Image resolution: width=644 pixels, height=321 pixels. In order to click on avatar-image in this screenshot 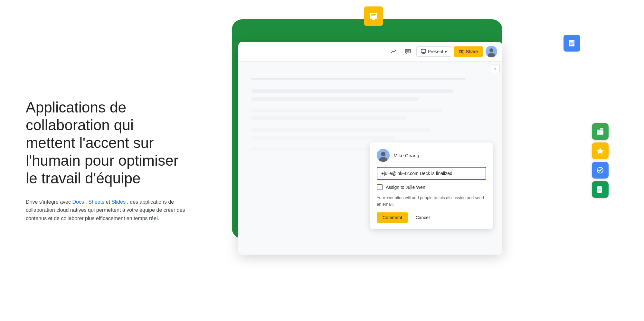, I will do `click(491, 52)`.